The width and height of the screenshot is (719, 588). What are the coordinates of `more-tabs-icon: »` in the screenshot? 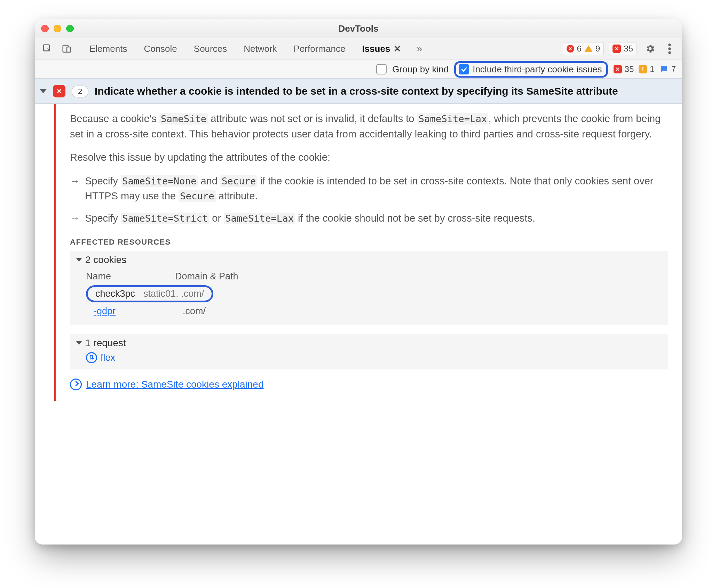 It's located at (419, 49).